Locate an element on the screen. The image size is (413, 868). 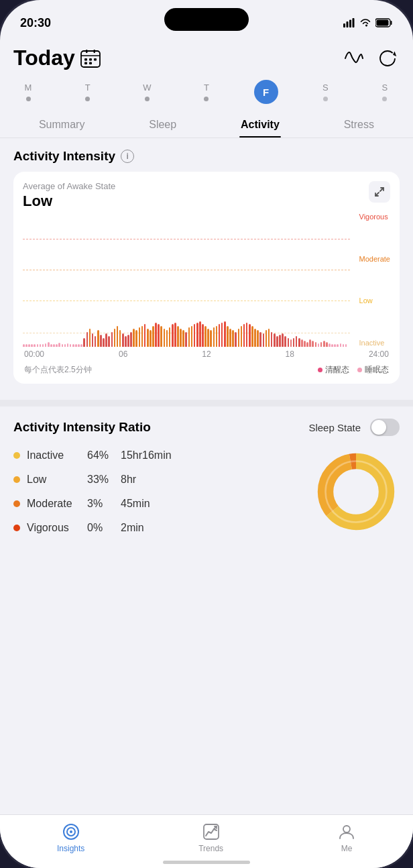
day-saturday: S is located at coordinates (325, 92).